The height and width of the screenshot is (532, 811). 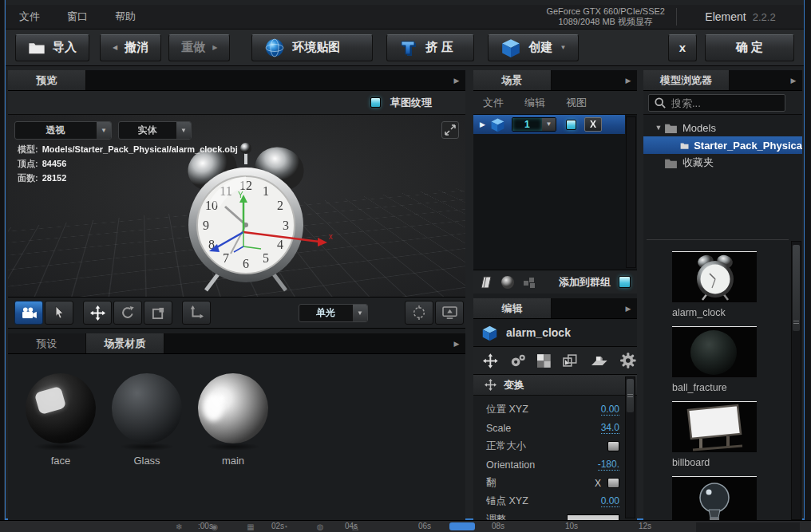 What do you see at coordinates (125, 343) in the screenshot?
I see `tab-scene-materials: 场景材质` at bounding box center [125, 343].